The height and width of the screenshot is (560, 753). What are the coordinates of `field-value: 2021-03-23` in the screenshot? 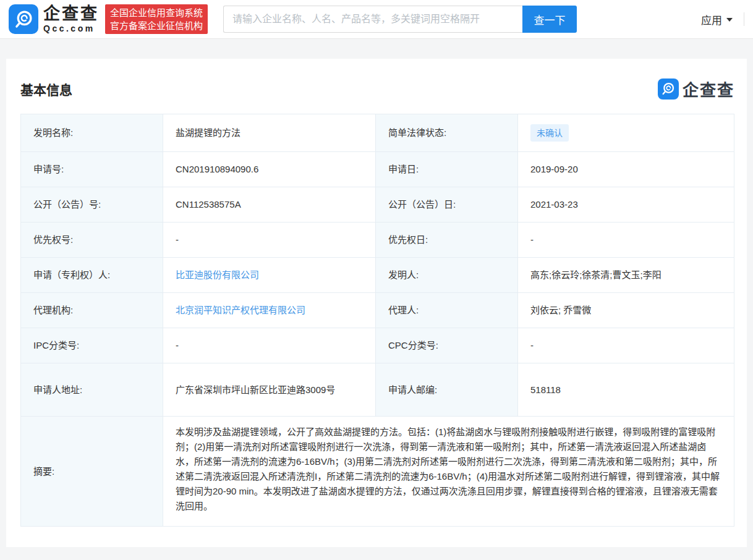 It's located at (626, 205).